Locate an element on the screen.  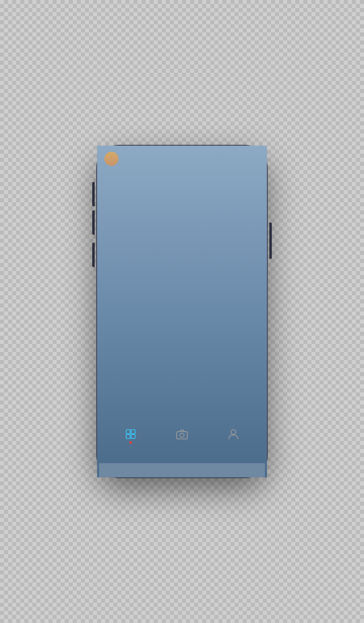
camera-nav-icon is located at coordinates (182, 434).